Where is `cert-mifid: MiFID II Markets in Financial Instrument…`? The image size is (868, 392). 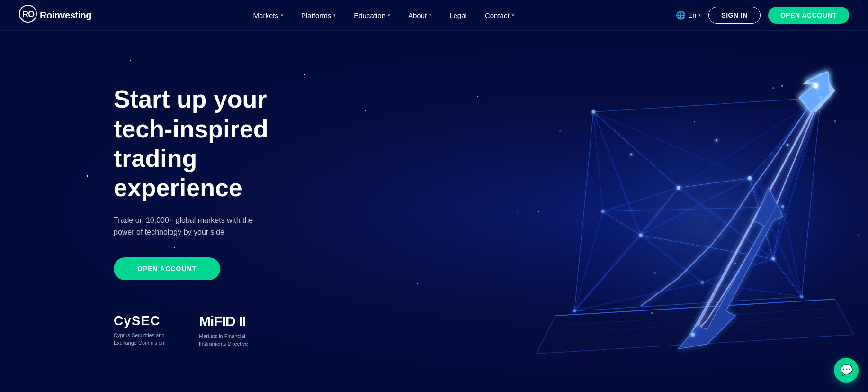 cert-mifid: MiFID II Markets in Financial Instrument… is located at coordinates (232, 331).